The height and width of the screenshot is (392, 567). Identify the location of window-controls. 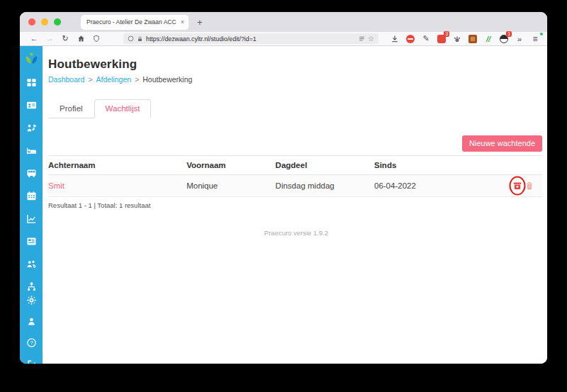
(44, 22).